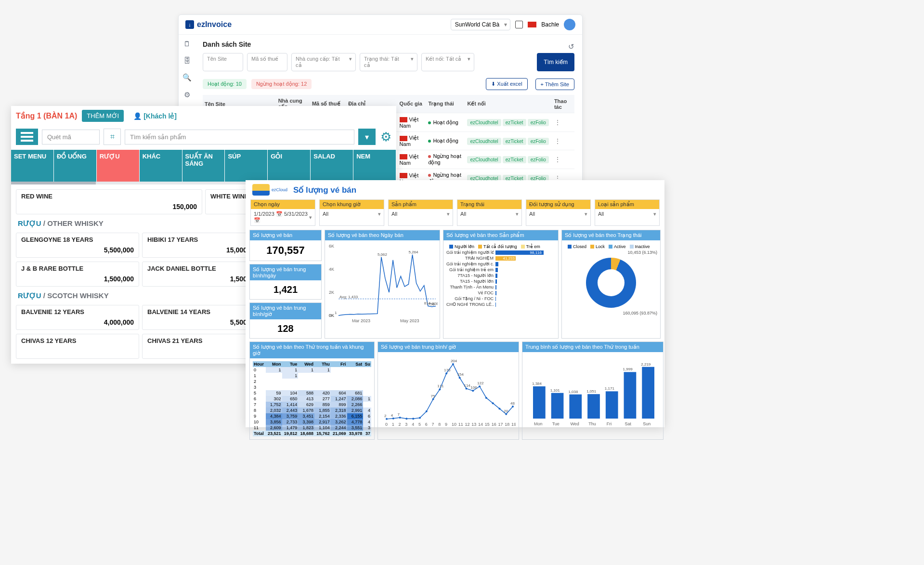 Image resolution: width=924 pixels, height=565 pixels. I want to click on category-tab: SUẤT ĂN SÁNG, so click(204, 166).